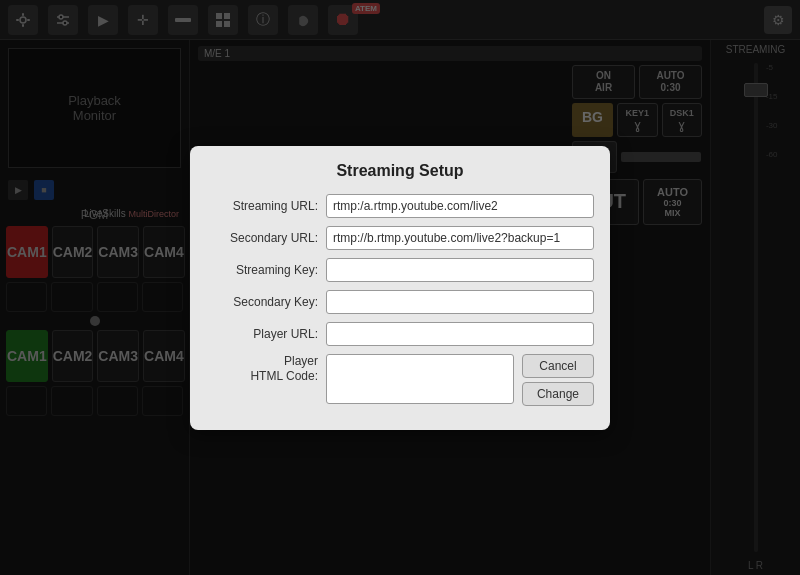 The width and height of the screenshot is (800, 575). What do you see at coordinates (400, 270) in the screenshot?
I see `streaming-key-row: Streaming Key:` at bounding box center [400, 270].